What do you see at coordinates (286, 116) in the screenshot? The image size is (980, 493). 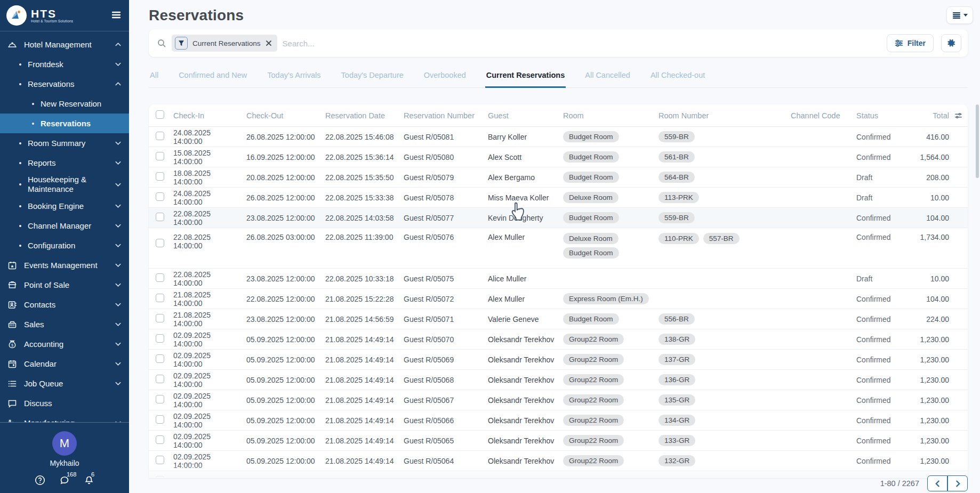 I see `column-header-check-out: Check-Out` at bounding box center [286, 116].